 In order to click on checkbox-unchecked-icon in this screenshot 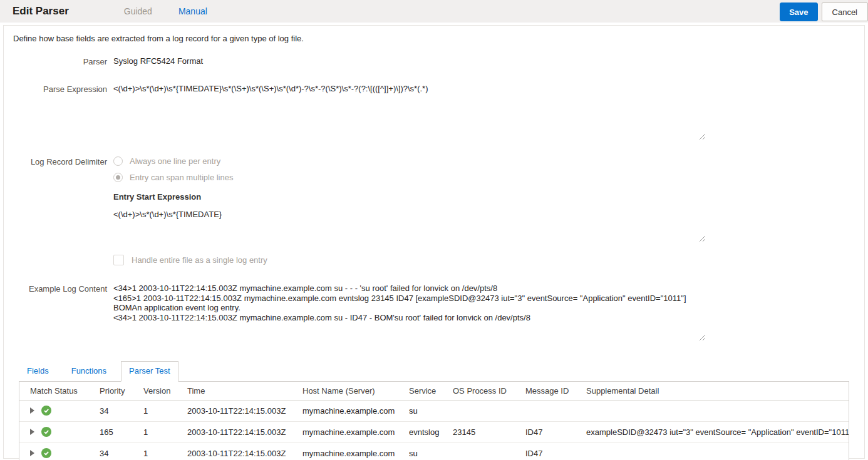, I will do `click(119, 260)`.